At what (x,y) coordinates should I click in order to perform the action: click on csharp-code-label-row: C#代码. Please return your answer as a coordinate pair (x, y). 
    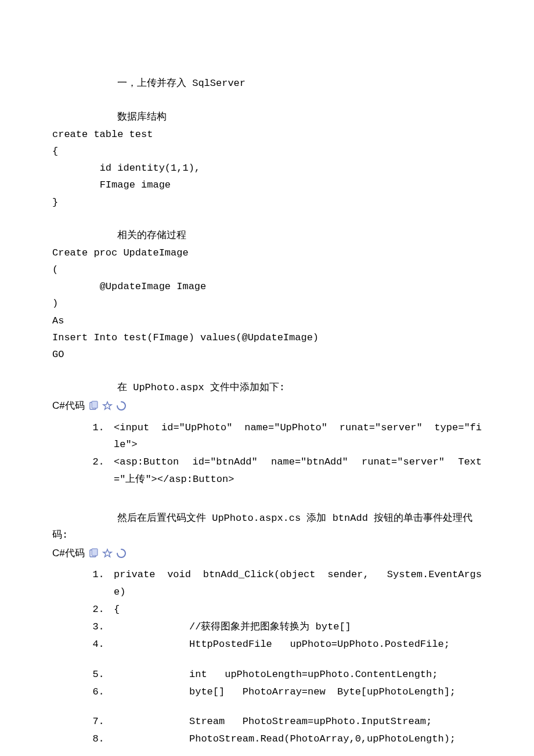
    Looking at the image, I should click on (267, 406).